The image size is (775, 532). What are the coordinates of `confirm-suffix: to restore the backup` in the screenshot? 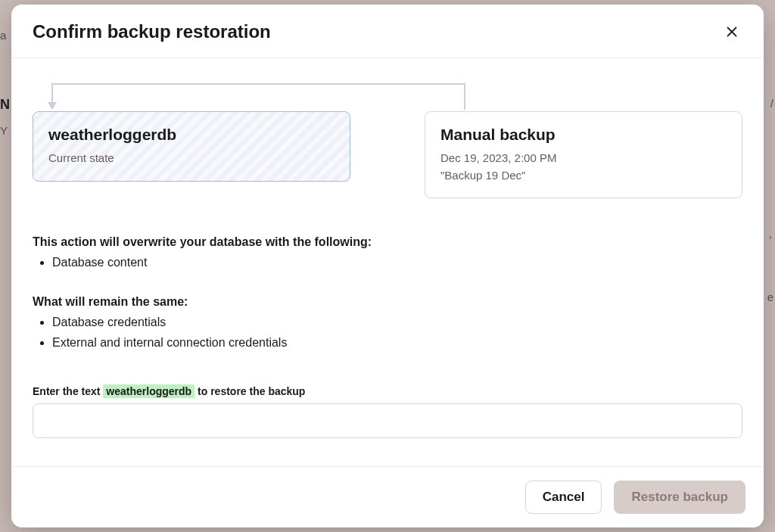 It's located at (251, 391).